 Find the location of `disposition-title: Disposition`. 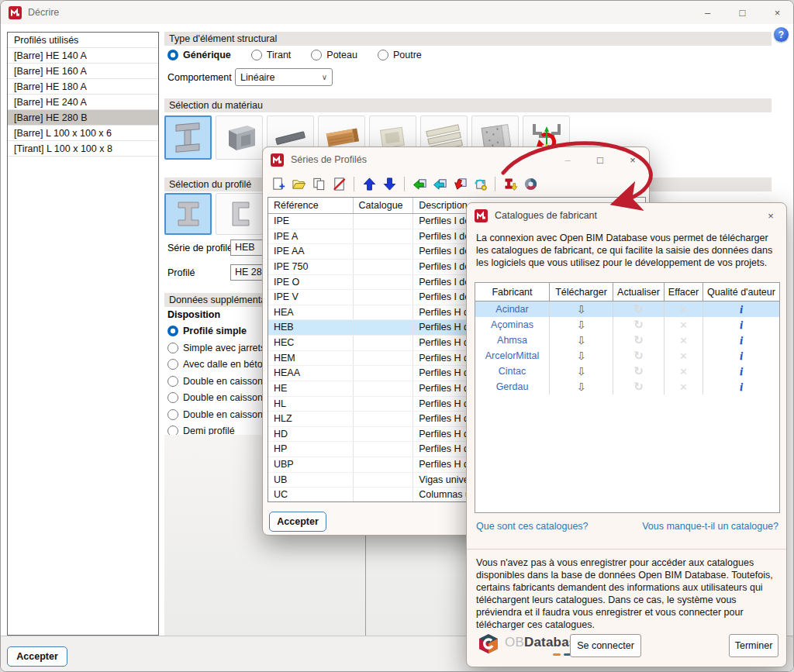

disposition-title: Disposition is located at coordinates (194, 315).